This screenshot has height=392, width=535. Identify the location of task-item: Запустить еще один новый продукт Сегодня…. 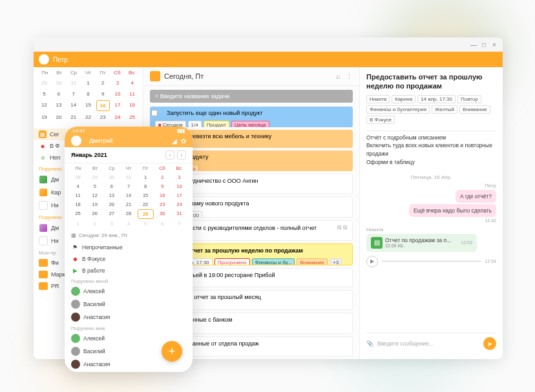
(251, 117).